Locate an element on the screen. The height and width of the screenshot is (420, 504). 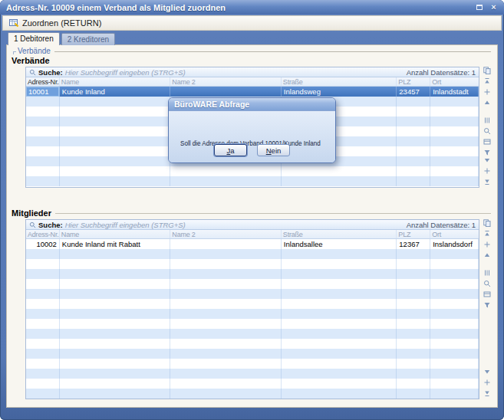
tab-debitoren: 1 Debitoren is located at coordinates (34, 38).